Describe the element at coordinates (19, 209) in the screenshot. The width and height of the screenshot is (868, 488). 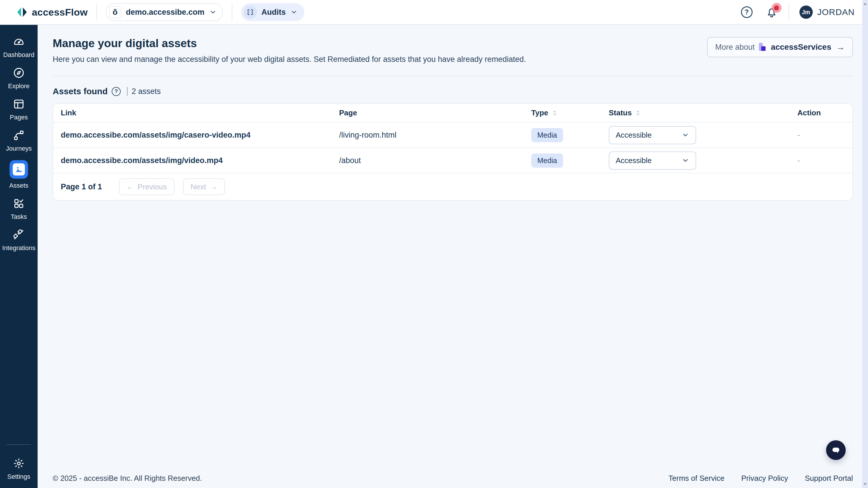
I see `sidebar-item-tasks: Tasks` at that location.